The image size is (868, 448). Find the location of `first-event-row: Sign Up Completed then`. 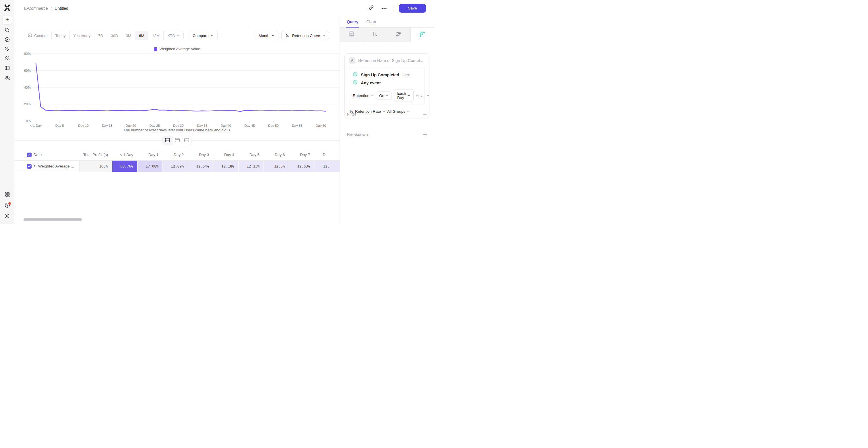

first-event-row: Sign Up Completed then is located at coordinates (387, 75).